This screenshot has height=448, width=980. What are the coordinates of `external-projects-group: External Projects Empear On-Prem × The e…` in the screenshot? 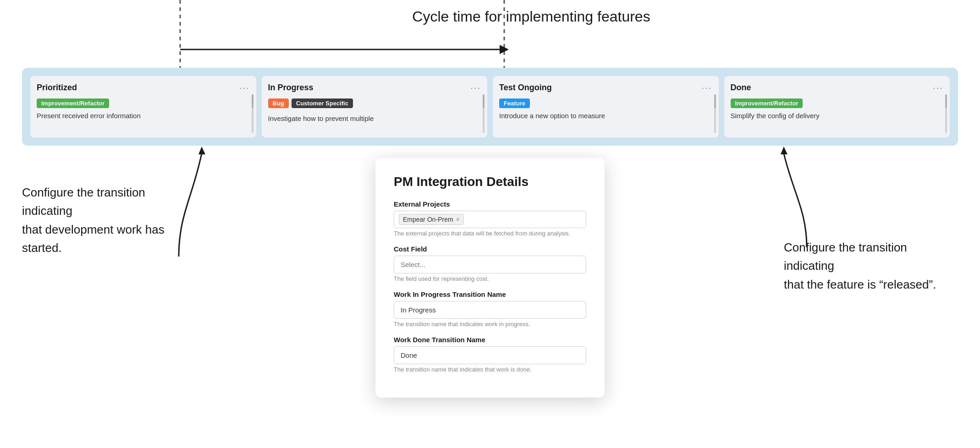 It's located at (490, 219).